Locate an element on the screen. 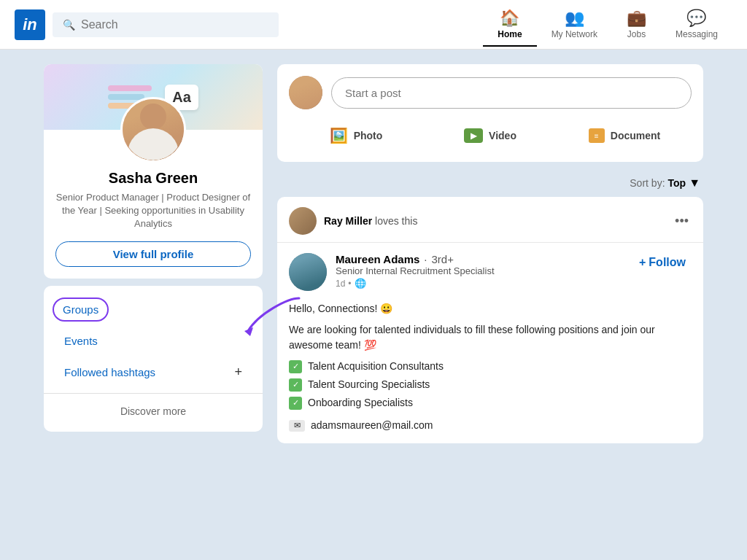 Image resolution: width=747 pixels, height=560 pixels. header: in 🔍 🏠 Home 👥 My Network 💼 Jobs 💬 Messag… is located at coordinates (374, 25).